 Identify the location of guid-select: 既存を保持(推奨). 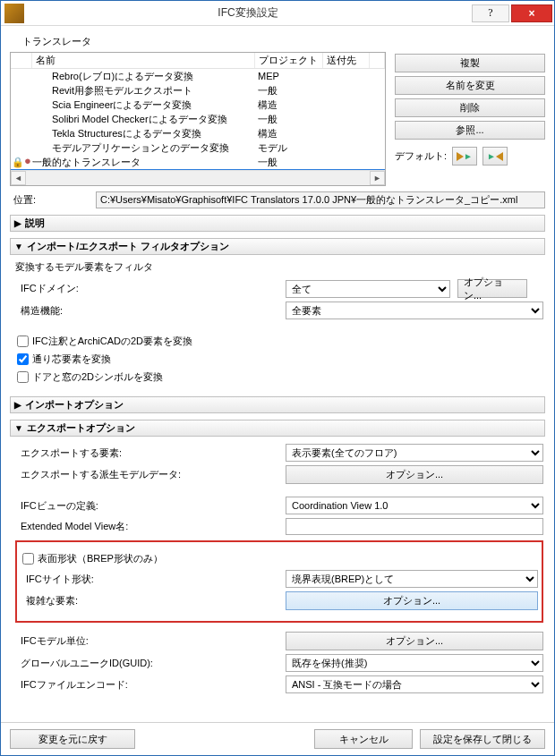
(414, 663).